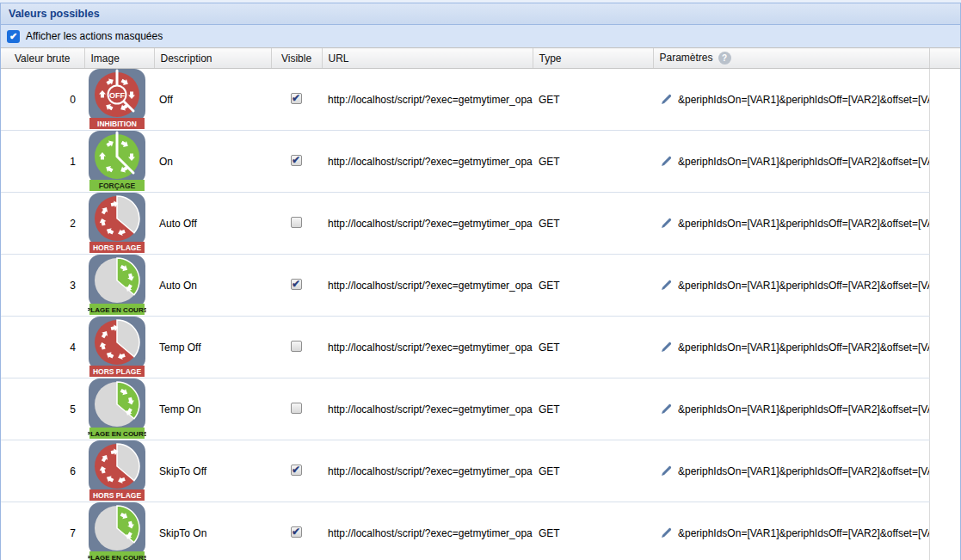 The height and width of the screenshot is (560, 961). Describe the element at coordinates (213, 58) in the screenshot. I see `col-header-description: Description` at that location.